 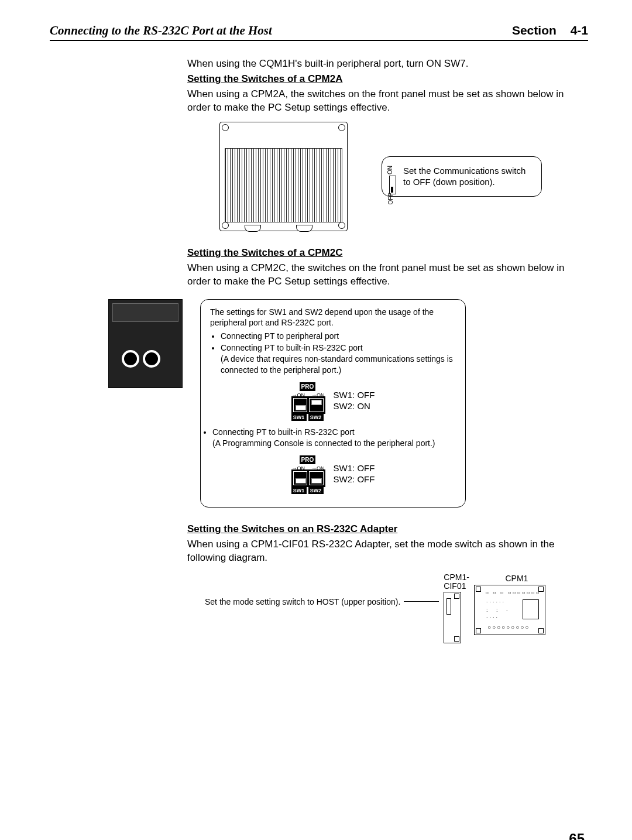 What do you see at coordinates (283, 177) in the screenshot?
I see `cpm2a-device-drawing` at bounding box center [283, 177].